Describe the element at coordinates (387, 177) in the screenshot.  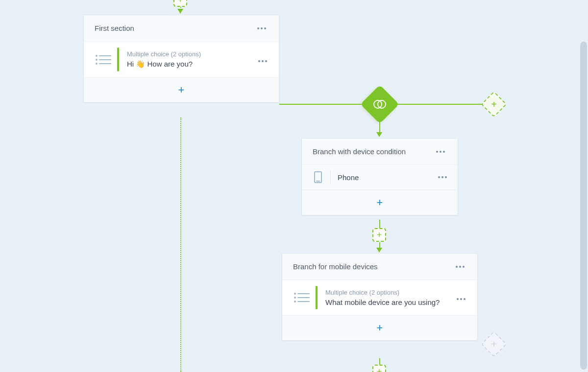
I see `condition-value: Phone` at that location.